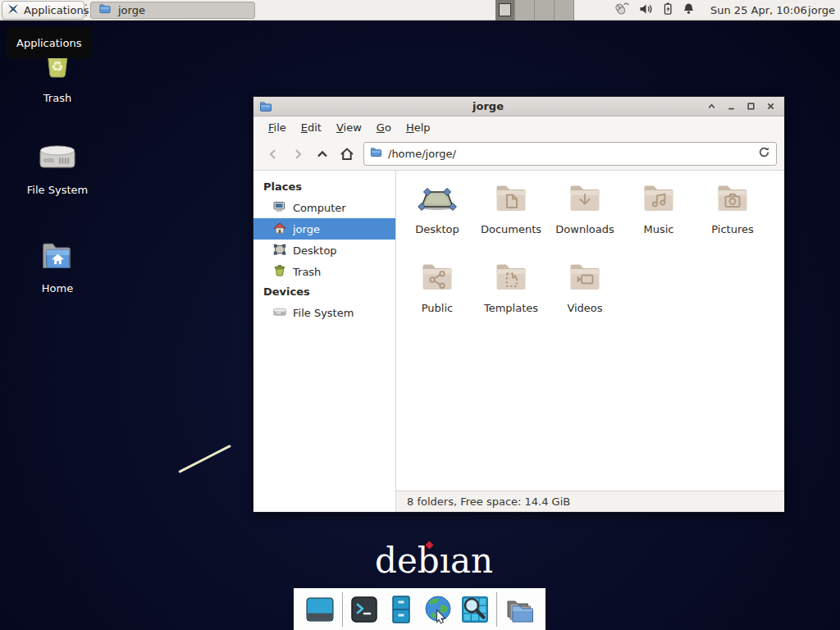 The width and height of the screenshot is (840, 630). Describe the element at coordinates (712, 107) in the screenshot. I see `shade-button` at that location.